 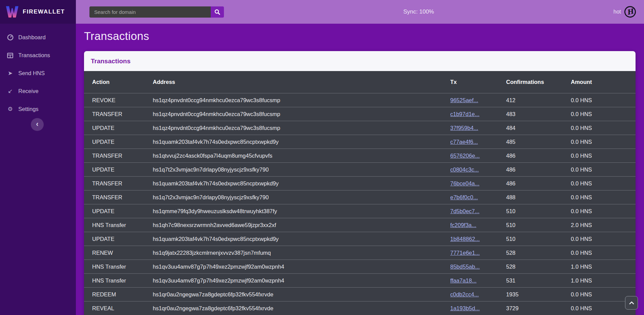 What do you see at coordinates (12, 12) in the screenshot?
I see `firewallet-logo-icon` at bounding box center [12, 12].